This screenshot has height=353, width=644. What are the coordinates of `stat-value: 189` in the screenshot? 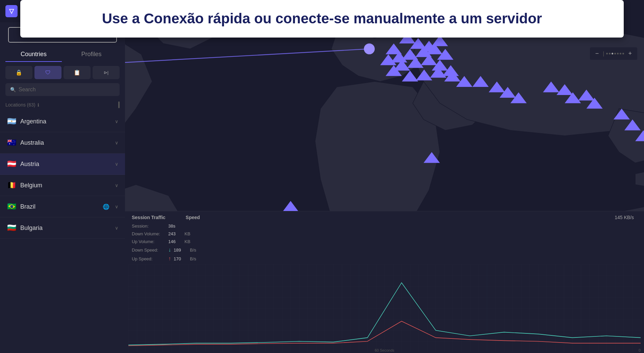 It's located at (180, 250).